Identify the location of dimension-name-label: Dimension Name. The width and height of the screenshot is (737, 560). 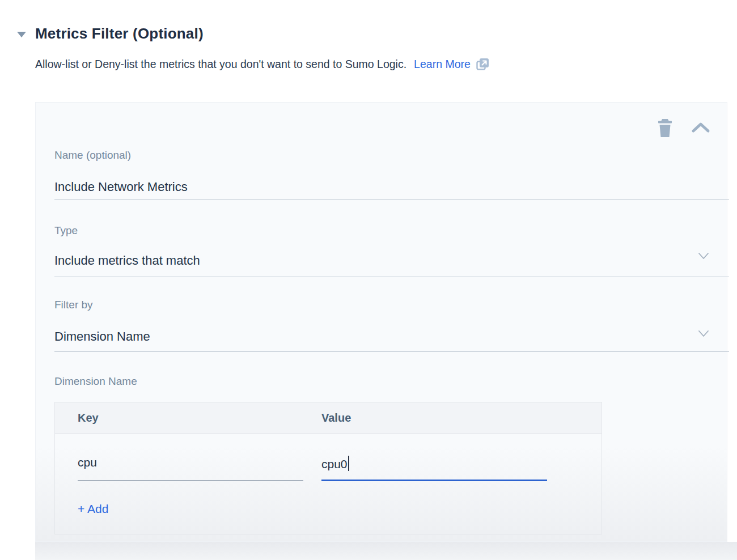
(96, 381).